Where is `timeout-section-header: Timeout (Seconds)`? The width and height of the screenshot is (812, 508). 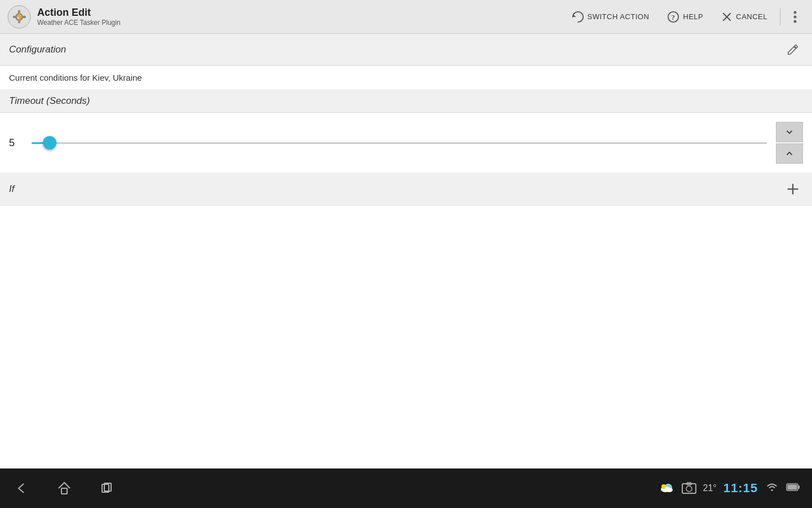
timeout-section-header: Timeout (Seconds) is located at coordinates (406, 102).